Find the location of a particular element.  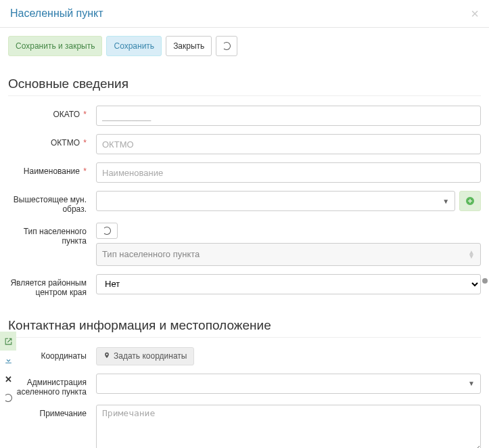

x-icon: ✕ is located at coordinates (8, 379).